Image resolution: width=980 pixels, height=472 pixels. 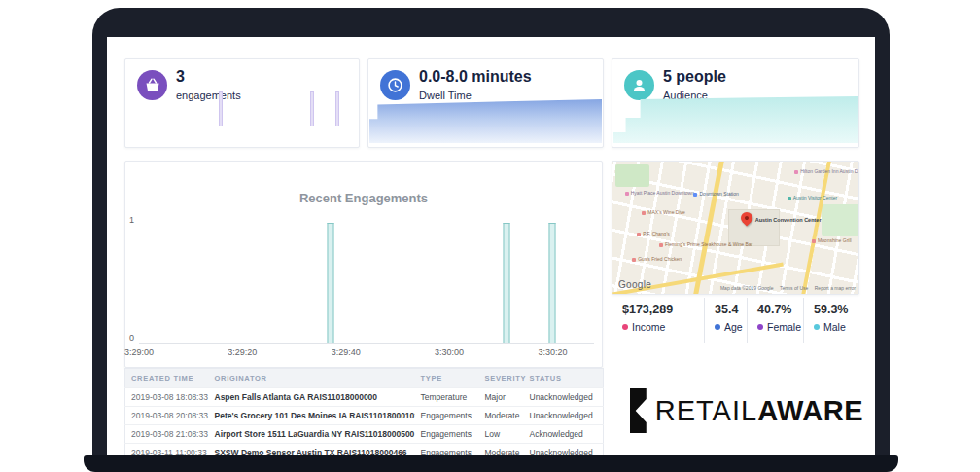 What do you see at coordinates (725, 320) in the screenshot?
I see `stat-age: 35.4Age` at bounding box center [725, 320].